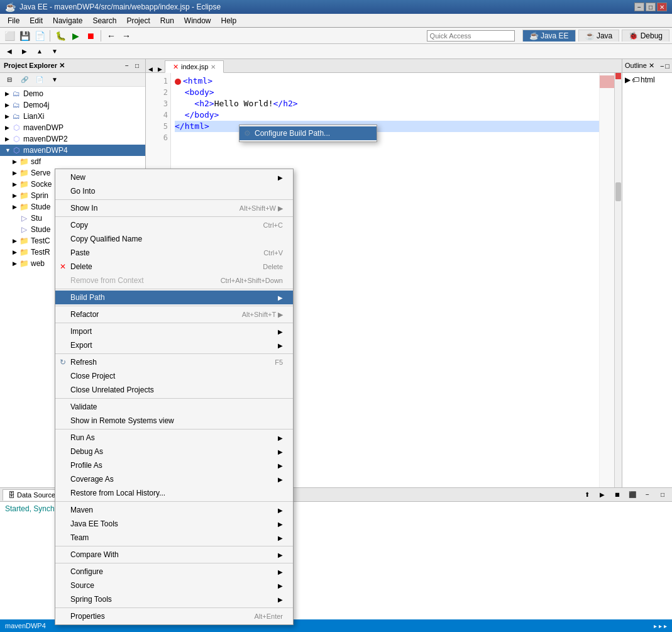 The height and width of the screenshot is (632, 672). Describe the element at coordinates (647, 80) in the screenshot. I see `outline-item-html: ▶ 🏷 html` at that location.